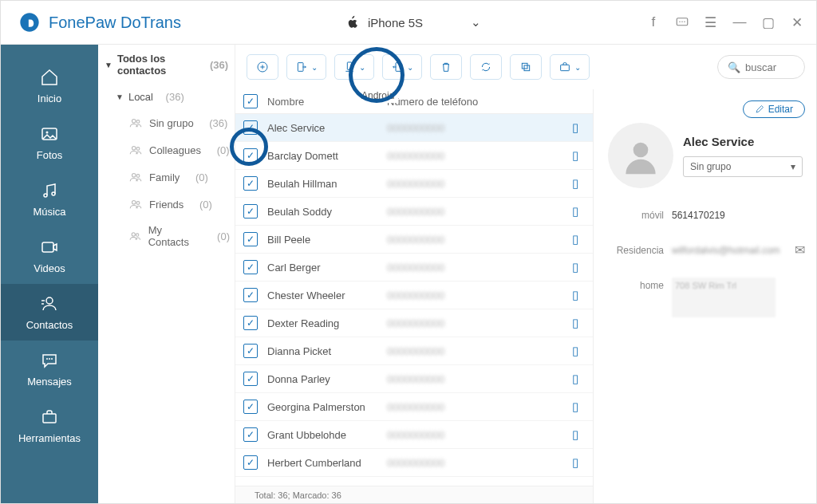 The width and height of the screenshot is (817, 504). Describe the element at coordinates (486, 67) in the screenshot. I see `refresh-button` at that location.